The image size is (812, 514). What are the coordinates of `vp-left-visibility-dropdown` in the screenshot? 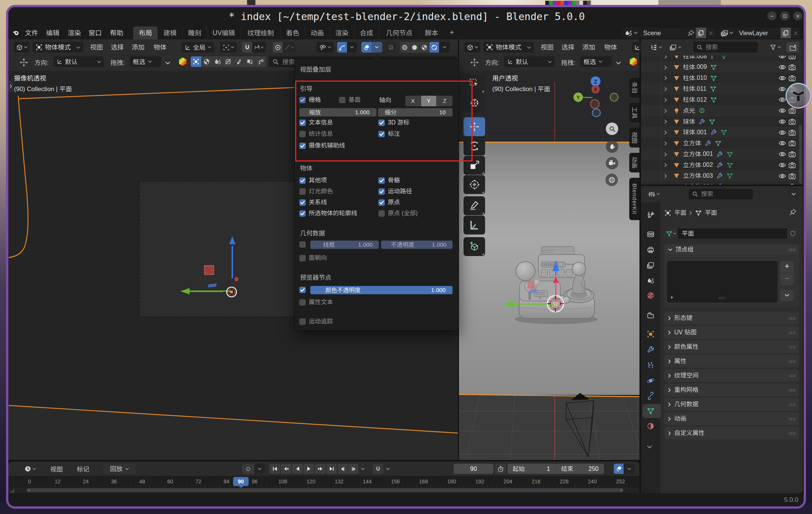 It's located at (325, 47).